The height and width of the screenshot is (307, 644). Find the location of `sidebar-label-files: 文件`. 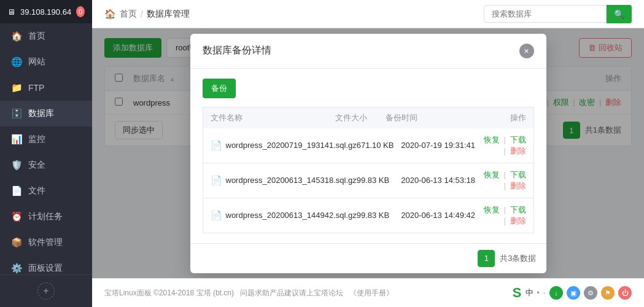

sidebar-label-files: 文件 is located at coordinates (37, 191).